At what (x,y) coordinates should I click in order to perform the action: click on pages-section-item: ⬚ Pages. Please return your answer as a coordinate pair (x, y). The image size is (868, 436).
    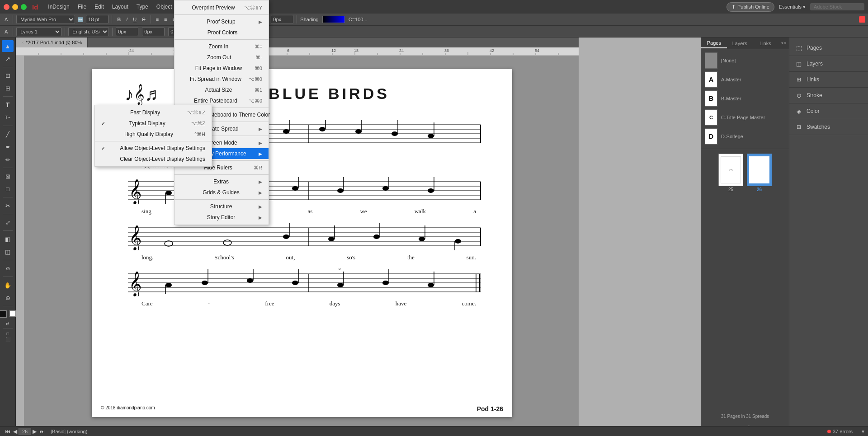
    Looking at the image, I should click on (829, 48).